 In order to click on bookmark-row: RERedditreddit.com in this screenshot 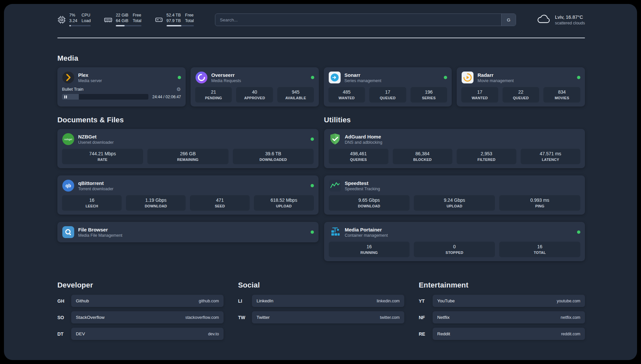, I will do `click(502, 334)`.